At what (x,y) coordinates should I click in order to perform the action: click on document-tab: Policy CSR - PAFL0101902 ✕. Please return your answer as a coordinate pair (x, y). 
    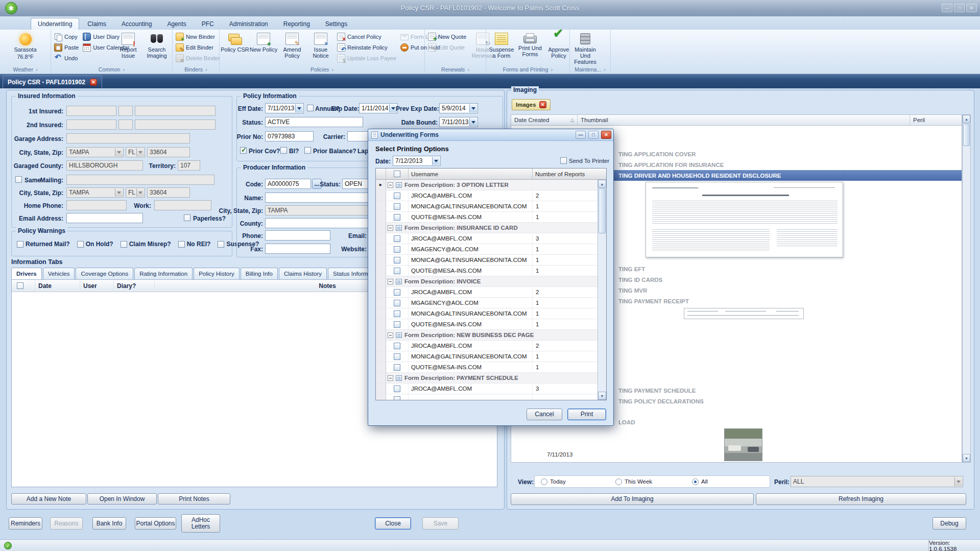
    Looking at the image, I should click on (52, 82).